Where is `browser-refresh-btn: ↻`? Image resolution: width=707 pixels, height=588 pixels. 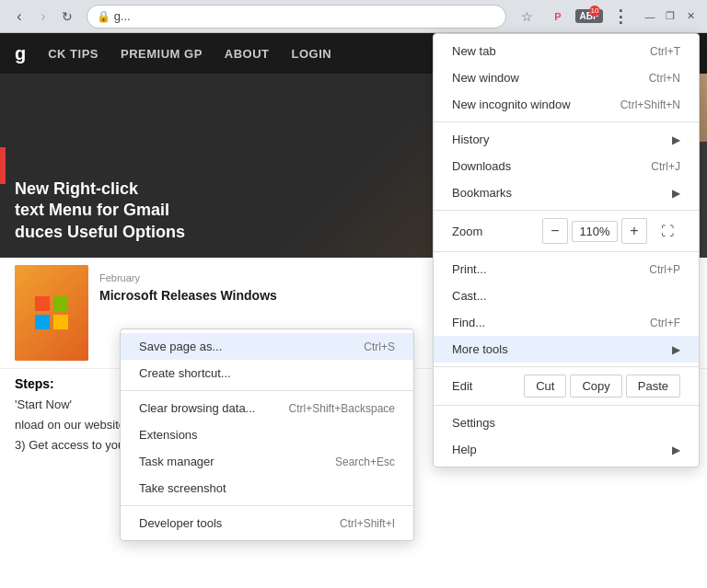
browser-refresh-btn: ↻ is located at coordinates (67, 17).